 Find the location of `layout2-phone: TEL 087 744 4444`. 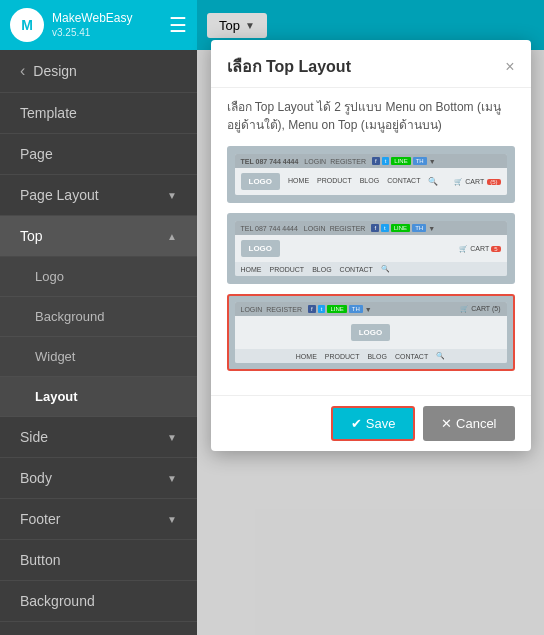

layout2-phone: TEL 087 744 4444 is located at coordinates (270, 228).